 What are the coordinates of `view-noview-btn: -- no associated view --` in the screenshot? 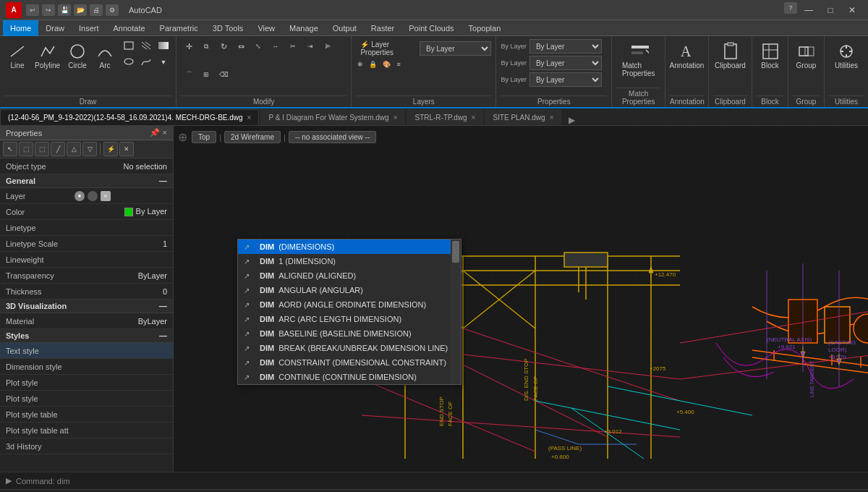 It's located at (333, 137).